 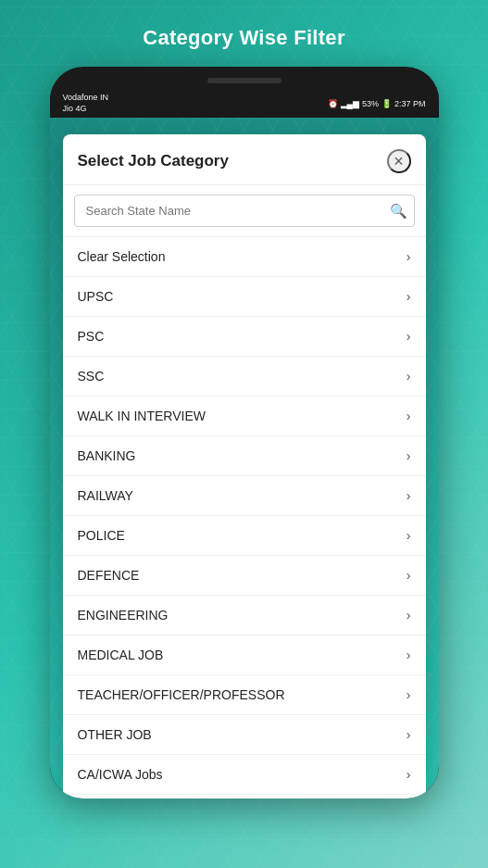 What do you see at coordinates (409, 257) in the screenshot?
I see `chevron-right-icon-clear-selection: ›` at bounding box center [409, 257].